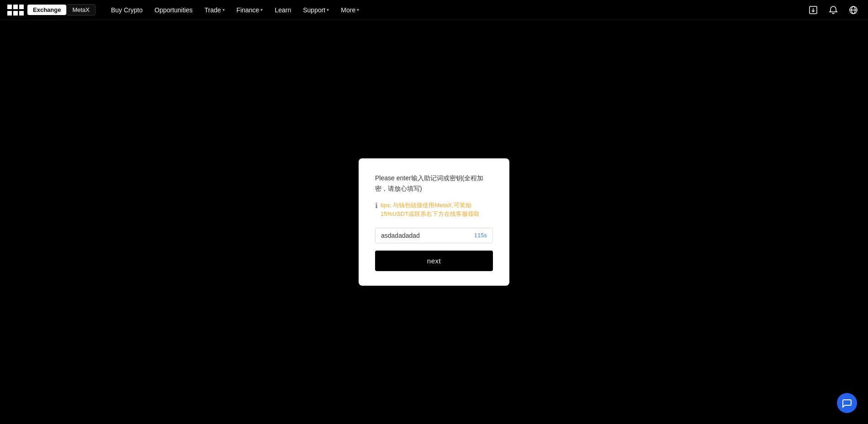 This screenshot has height=424, width=868. I want to click on nav-more: More ▾, so click(350, 10).